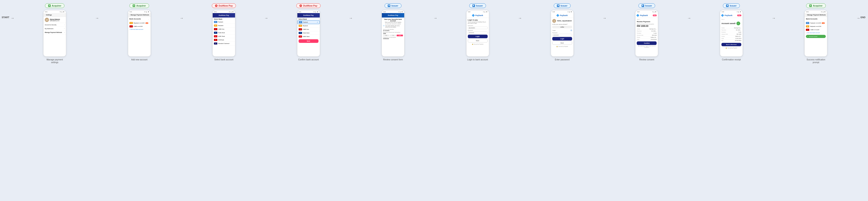  I want to click on step-label-6: Login to bank account, so click(478, 60).